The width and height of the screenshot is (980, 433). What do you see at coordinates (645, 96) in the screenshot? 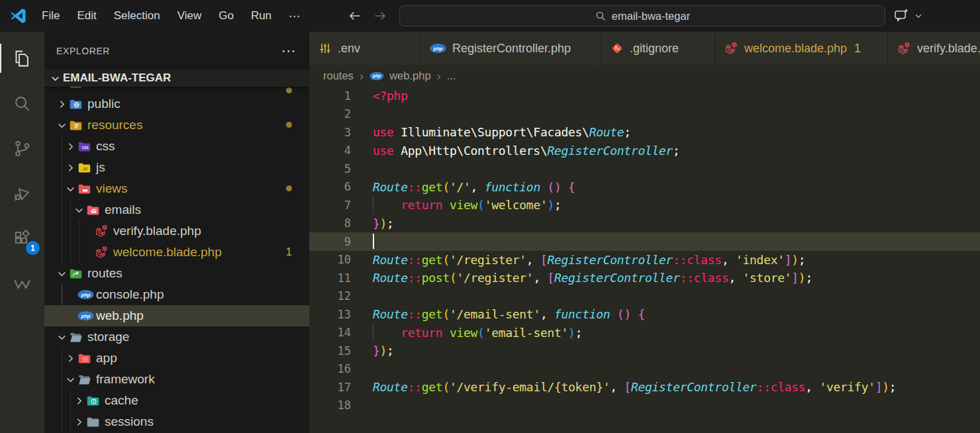
I see `code-line-1: 1<?php` at bounding box center [645, 96].